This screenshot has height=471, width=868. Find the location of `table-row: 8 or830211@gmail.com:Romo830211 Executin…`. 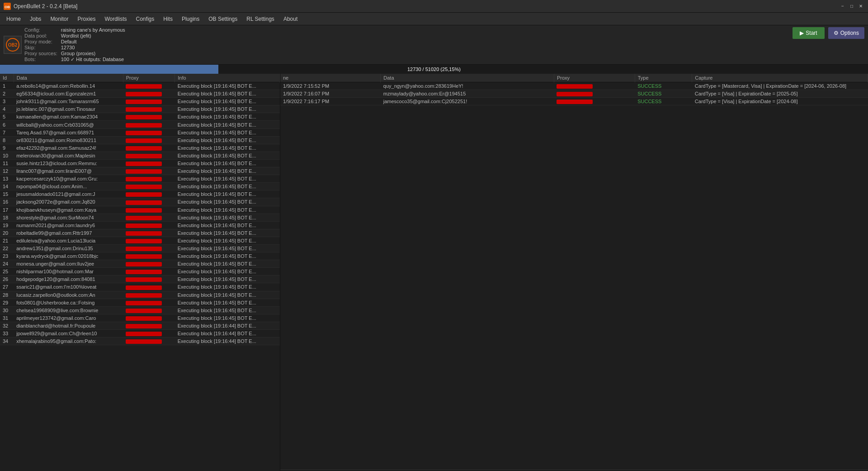

table-row: 8 or830211@gmail.com:Romo830211 Executin… is located at coordinates (140, 140).